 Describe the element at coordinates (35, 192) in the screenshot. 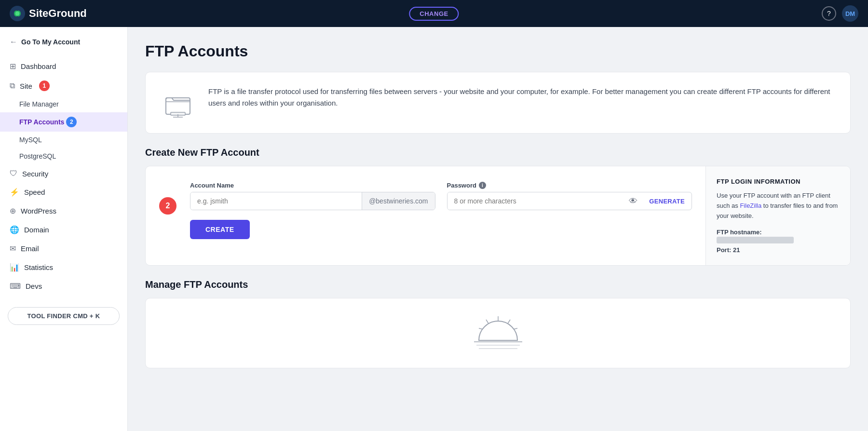

I see `sidebar-item-label: Speed` at that location.